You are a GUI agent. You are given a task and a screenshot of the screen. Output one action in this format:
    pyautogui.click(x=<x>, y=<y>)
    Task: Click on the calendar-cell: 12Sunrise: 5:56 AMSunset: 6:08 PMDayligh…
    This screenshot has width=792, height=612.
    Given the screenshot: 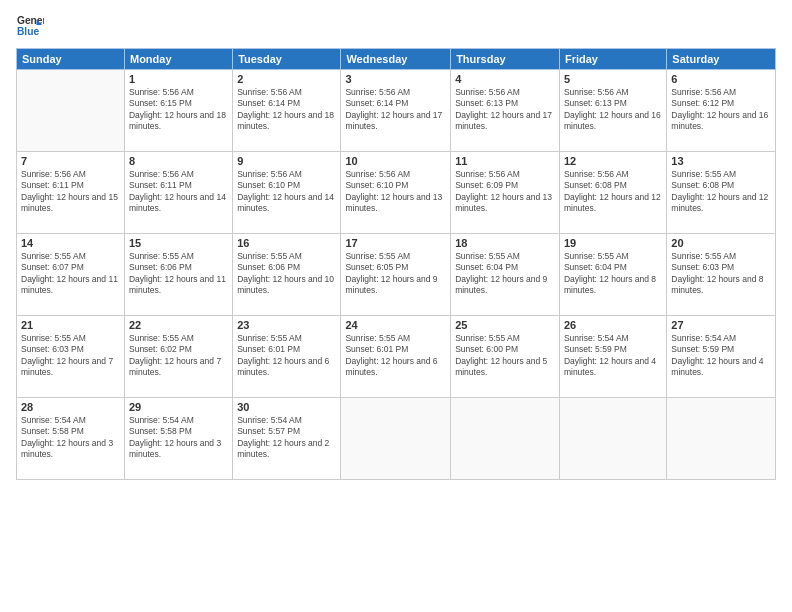 What is the action you would take?
    pyautogui.click(x=612, y=193)
    